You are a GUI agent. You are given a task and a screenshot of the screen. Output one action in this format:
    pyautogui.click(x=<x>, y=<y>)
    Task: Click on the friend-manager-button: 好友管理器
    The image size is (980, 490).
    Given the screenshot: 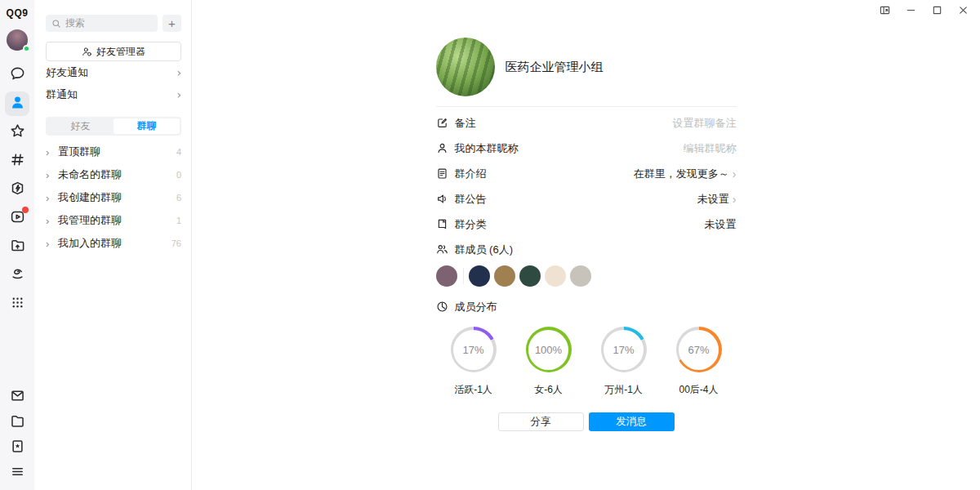 What is the action you would take?
    pyautogui.click(x=114, y=51)
    